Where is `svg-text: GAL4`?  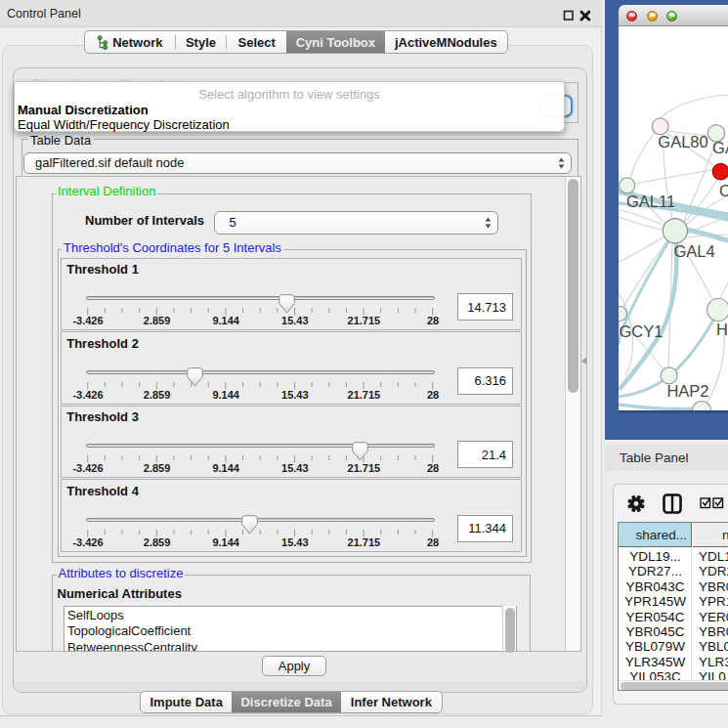
svg-text: GAL4 is located at coordinates (694, 251).